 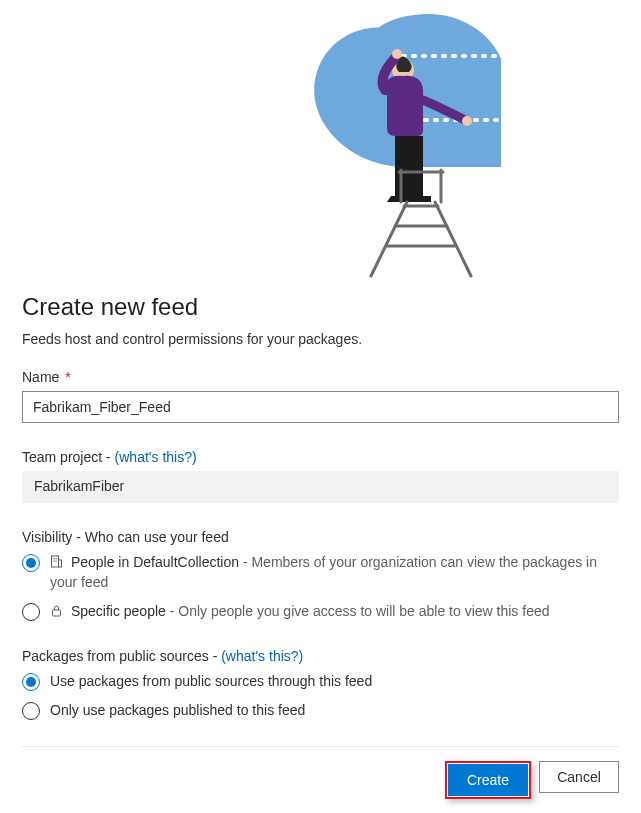 I want to click on visibility-section: Visibility - Who can use your feed Peopl…, so click(x=320, y=576).